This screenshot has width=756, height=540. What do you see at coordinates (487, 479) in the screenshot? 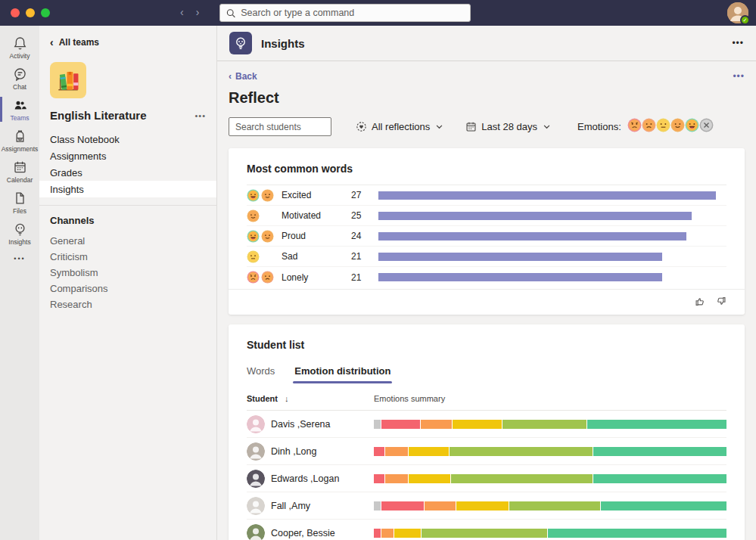
I see `student-row-edwards-logan: Edwards ,Logan` at bounding box center [487, 479].